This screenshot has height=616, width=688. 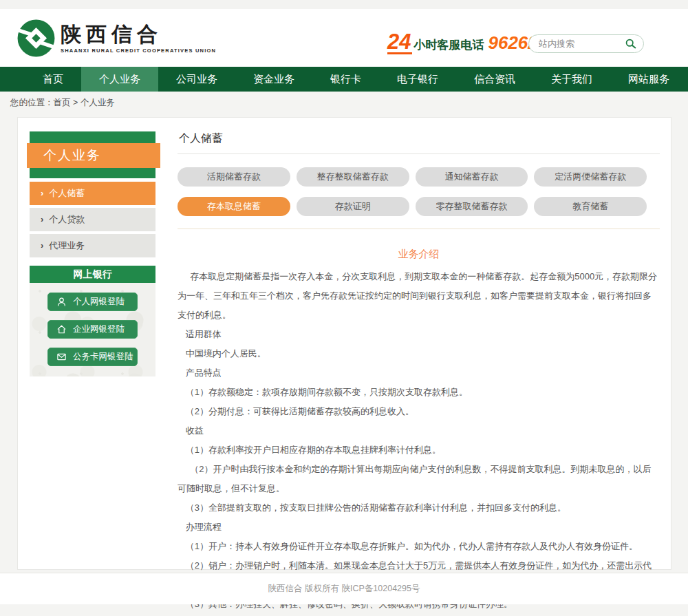 I want to click on breadcrumb-prefix: 您的位置：, so click(x=32, y=103).